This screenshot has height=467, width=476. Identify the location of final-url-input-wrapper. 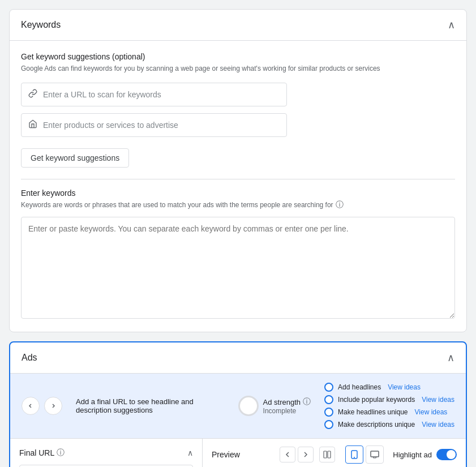
(106, 466).